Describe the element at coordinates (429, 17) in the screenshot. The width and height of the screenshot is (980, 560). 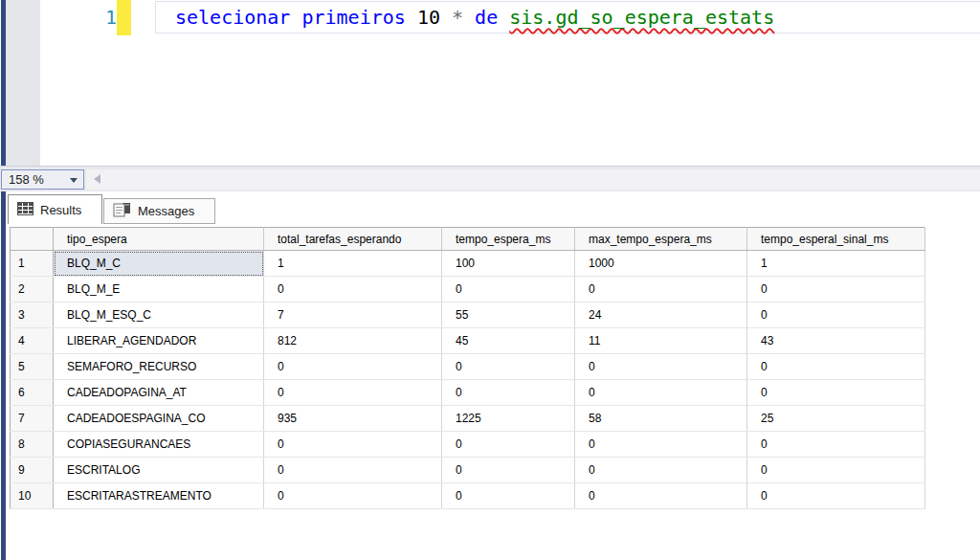
I see `code-token-number: 10` at that location.